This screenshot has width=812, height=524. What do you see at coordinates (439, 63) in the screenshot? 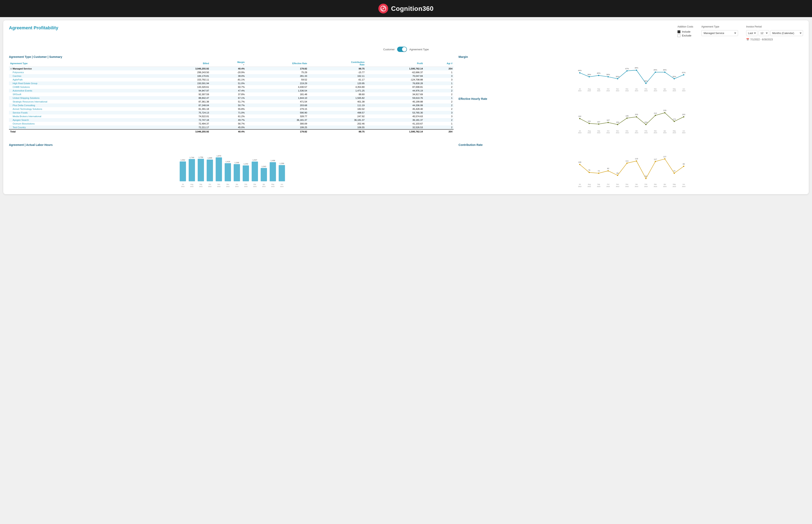
I see `col-agr: Agr #` at bounding box center [439, 63].